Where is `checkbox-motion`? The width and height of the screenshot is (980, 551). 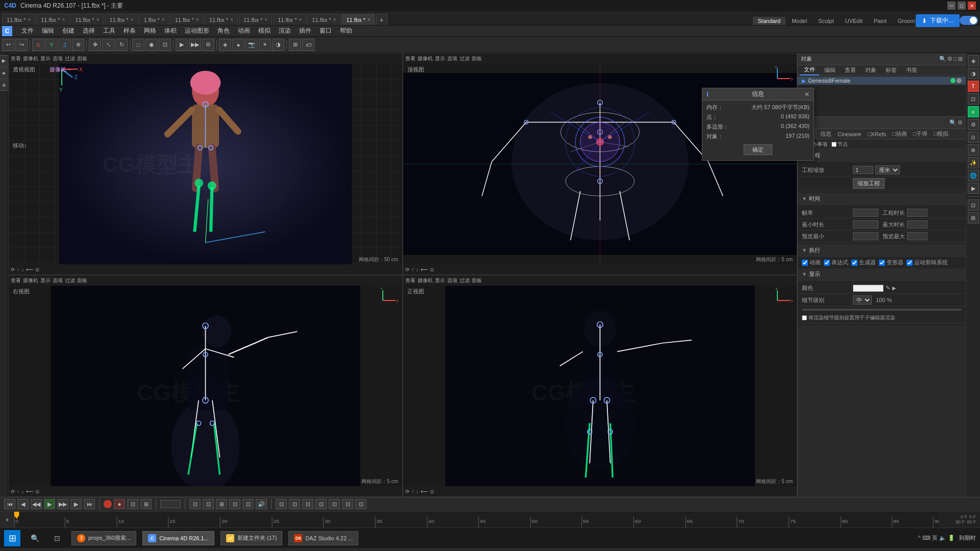
checkbox-motion is located at coordinates (910, 263).